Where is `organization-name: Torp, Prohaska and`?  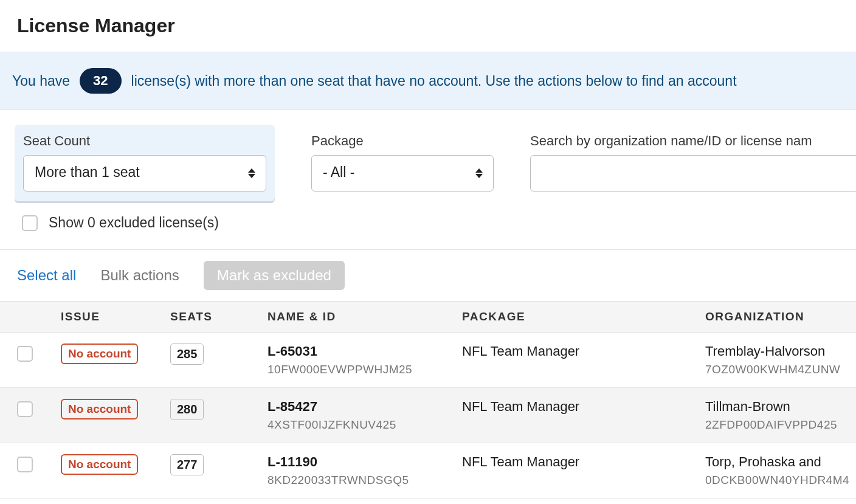 organization-name: Torp, Prohaska and is located at coordinates (781, 462).